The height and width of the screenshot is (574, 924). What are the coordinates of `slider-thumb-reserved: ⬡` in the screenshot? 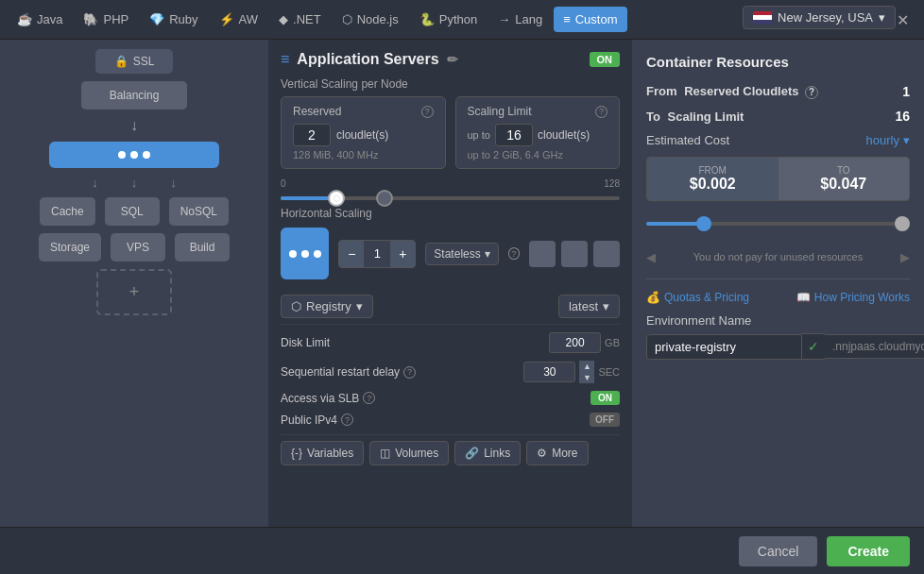 It's located at (336, 198).